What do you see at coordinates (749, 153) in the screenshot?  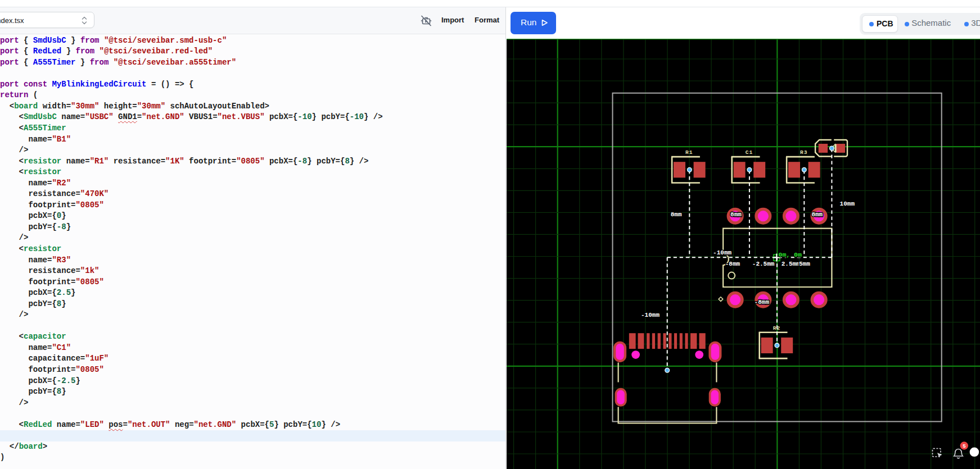 I see `svg-text: C1` at bounding box center [749, 153].